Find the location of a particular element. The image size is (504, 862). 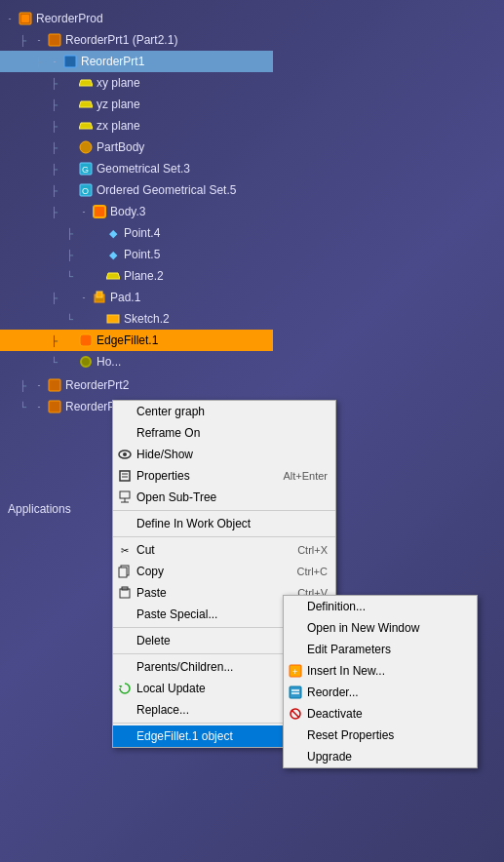

tree-item-zx-plane: ├ zx plane is located at coordinates (136, 126).